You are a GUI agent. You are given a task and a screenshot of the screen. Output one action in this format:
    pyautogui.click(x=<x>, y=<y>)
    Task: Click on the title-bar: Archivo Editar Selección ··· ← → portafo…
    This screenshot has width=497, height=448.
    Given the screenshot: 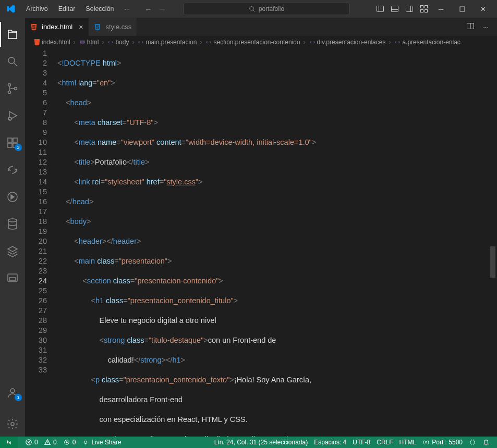 What is the action you would take?
    pyautogui.click(x=248, y=9)
    